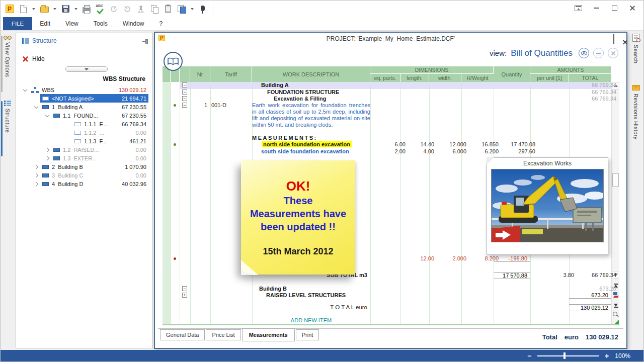 This screenshot has height=362, width=644. Describe the element at coordinates (85, 99) in the screenshot. I see `tree-item-not-assigned: <NOT Assigned> 21 694.71` at that location.